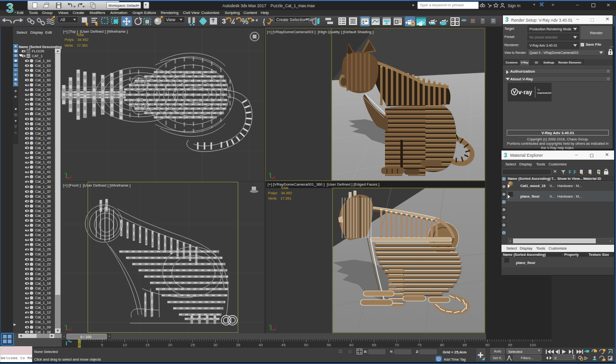 The width and height of the screenshot is (616, 364). What do you see at coordinates (147, 345) in the screenshot?
I see `svg-text: 15` at bounding box center [147, 345].